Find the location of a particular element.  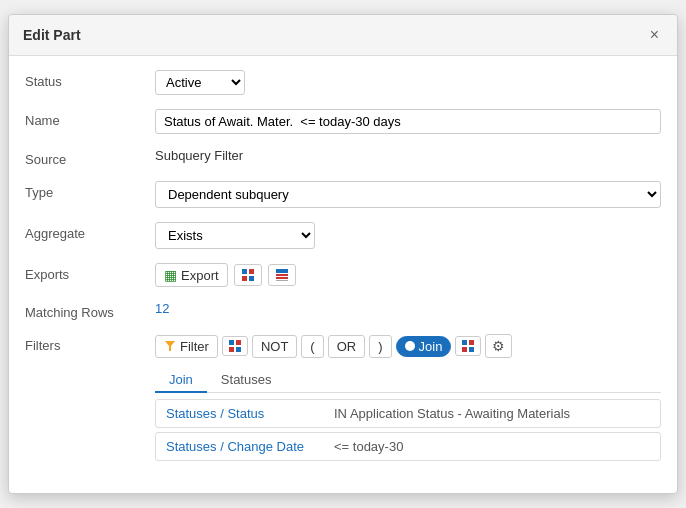

source-control: Subquery Filter is located at coordinates (408, 156).